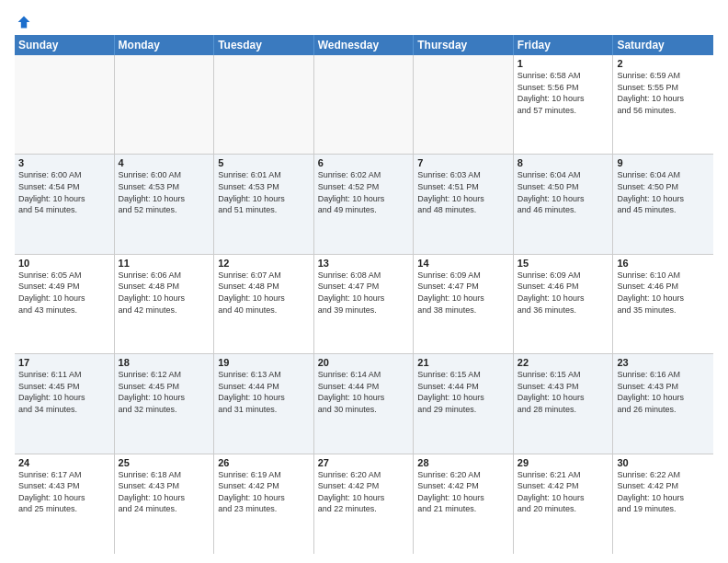  What do you see at coordinates (664, 392) in the screenshot?
I see `day-info: Sunrise: 6:16 AMSunset: 4:43 PMDaylight:…` at bounding box center [664, 392].